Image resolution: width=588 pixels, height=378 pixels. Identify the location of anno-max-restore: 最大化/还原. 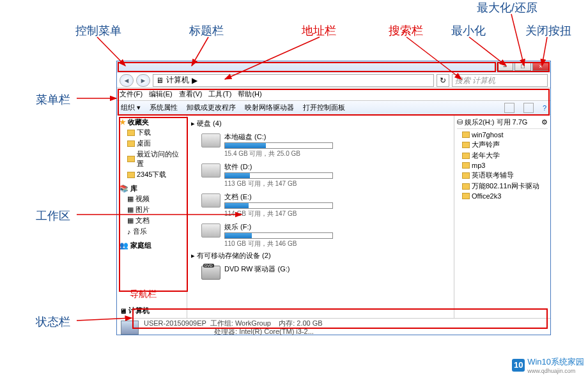
(507, 8).